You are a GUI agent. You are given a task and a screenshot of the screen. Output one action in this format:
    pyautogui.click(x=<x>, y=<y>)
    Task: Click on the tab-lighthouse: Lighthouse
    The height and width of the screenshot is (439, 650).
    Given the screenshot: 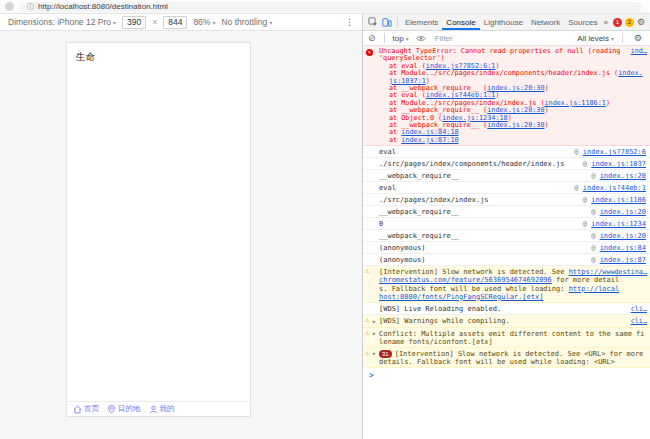 What is the action you would take?
    pyautogui.click(x=504, y=22)
    